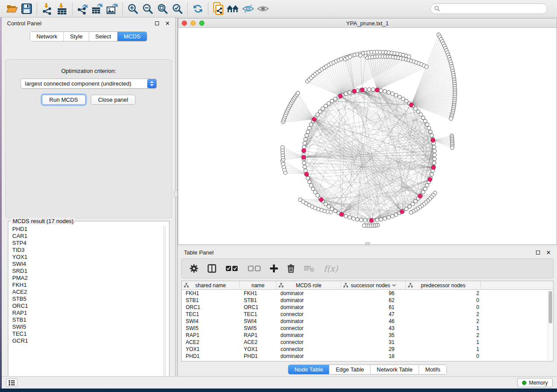 The width and height of the screenshot is (557, 392). What do you see at coordinates (86, 327) in the screenshot?
I see `mcds-result-item: SWI5` at bounding box center [86, 327].